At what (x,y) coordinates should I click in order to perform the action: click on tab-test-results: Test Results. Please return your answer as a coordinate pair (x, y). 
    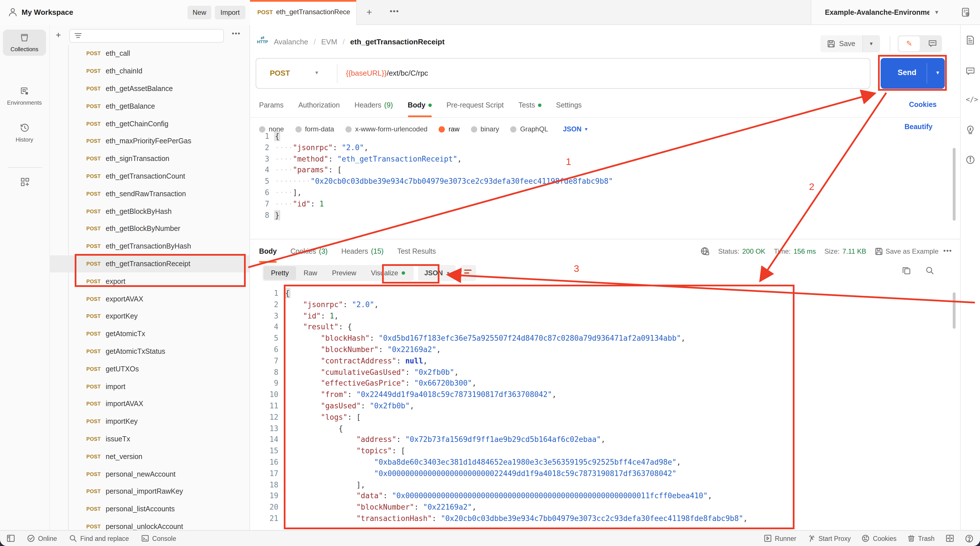
    Looking at the image, I should click on (416, 251).